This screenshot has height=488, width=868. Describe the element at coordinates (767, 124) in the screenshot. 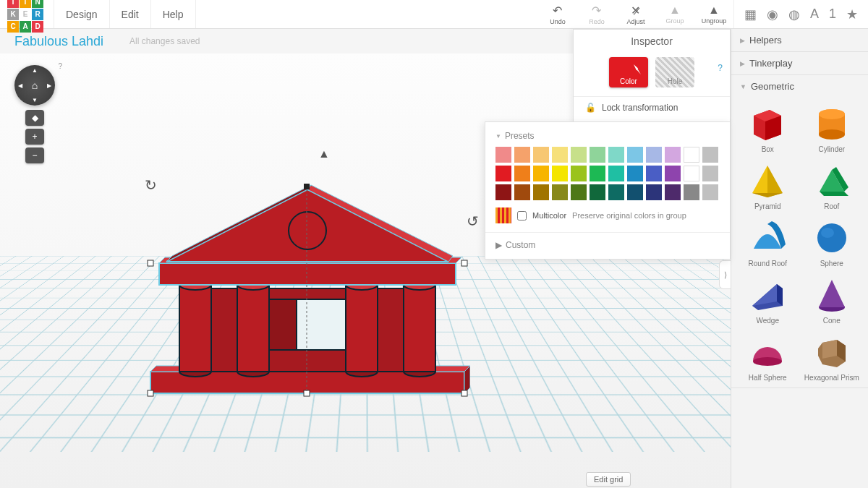

I see `box-icon` at that location.